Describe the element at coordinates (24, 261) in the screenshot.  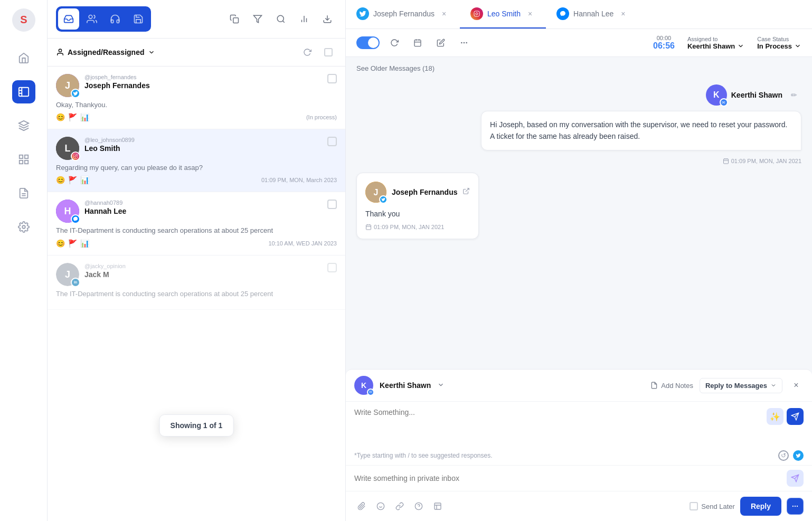
I see `sidebar: S` at that location.